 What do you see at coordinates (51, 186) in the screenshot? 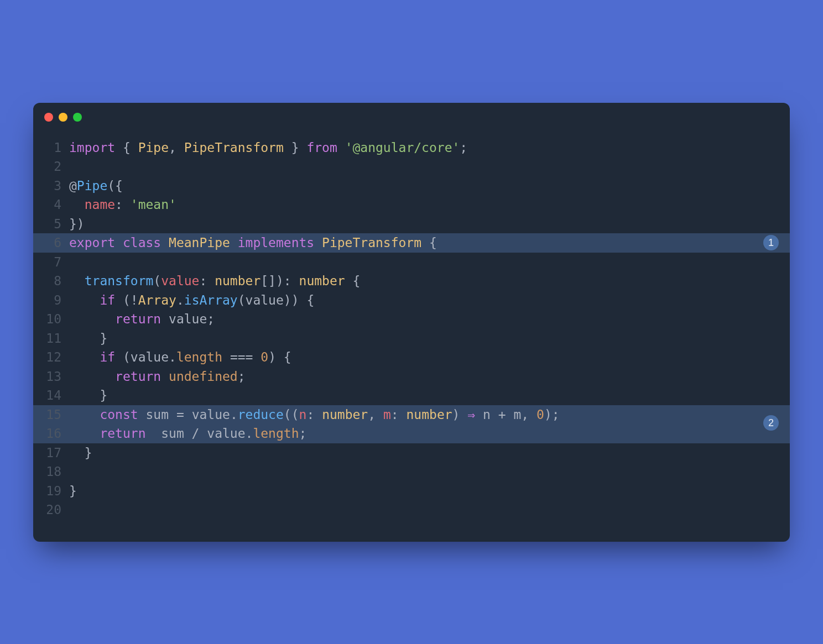
I see `line-number: 3` at bounding box center [51, 186].